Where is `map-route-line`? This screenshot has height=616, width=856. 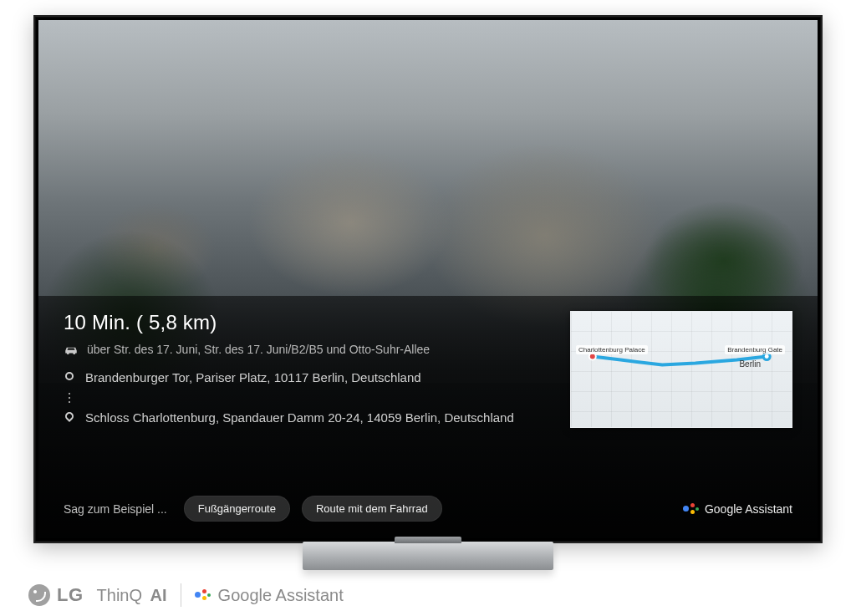 map-route-line is located at coordinates (681, 369).